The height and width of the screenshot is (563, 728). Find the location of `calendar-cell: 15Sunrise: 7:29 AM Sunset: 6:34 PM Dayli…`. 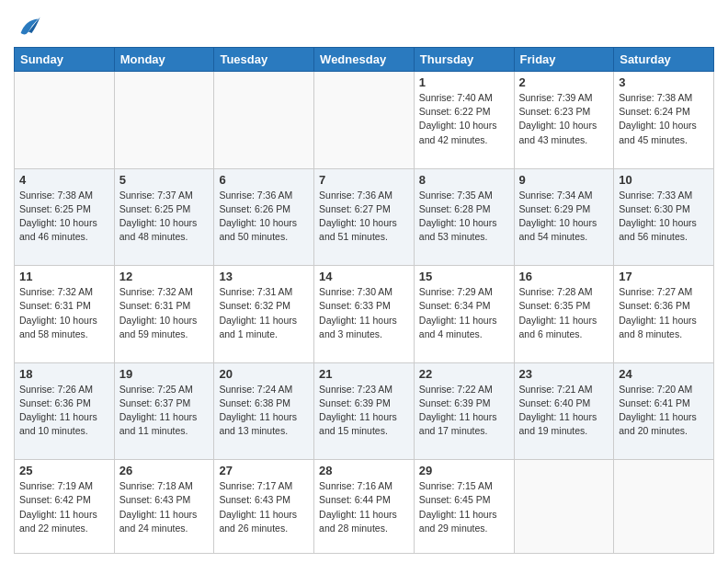

calendar-cell: 15Sunrise: 7:29 AM Sunset: 6:34 PM Dayli… is located at coordinates (463, 315).